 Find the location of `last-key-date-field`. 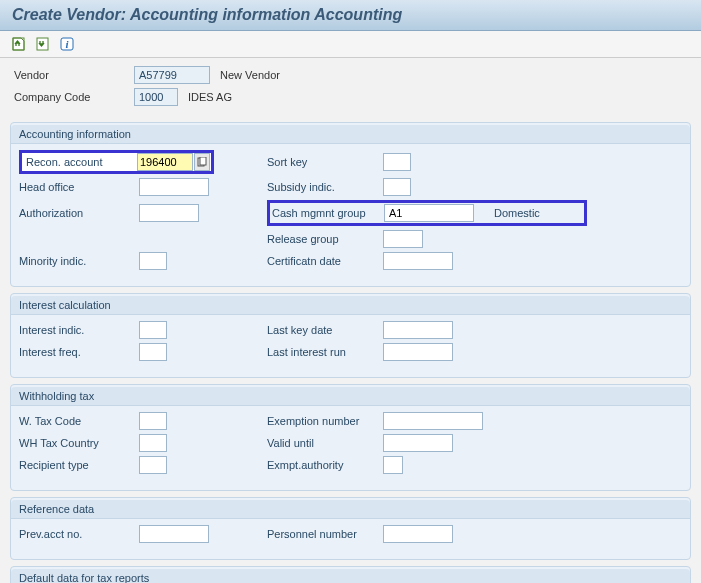

last-key-date-field is located at coordinates (418, 330).